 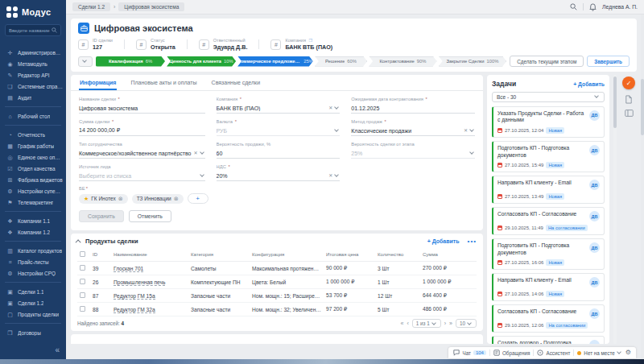 What do you see at coordinates (33, 11) in the screenshot?
I see `app-logo: Модус` at bounding box center [33, 11].